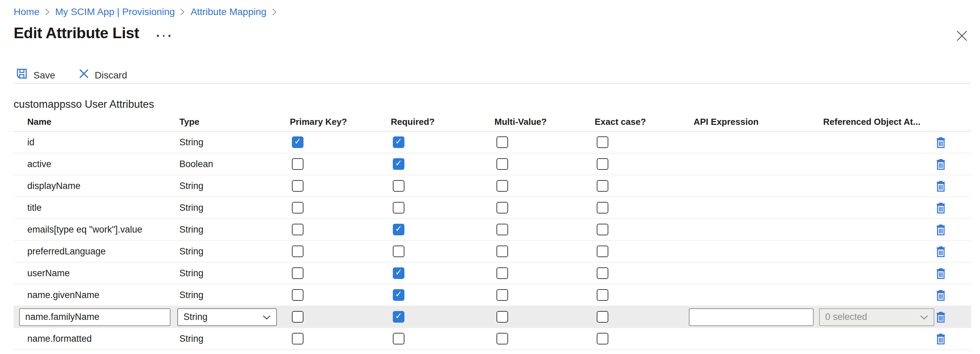 This screenshot has height=354, width=980. What do you see at coordinates (103, 75) in the screenshot?
I see `discard-button: Discard` at bounding box center [103, 75].